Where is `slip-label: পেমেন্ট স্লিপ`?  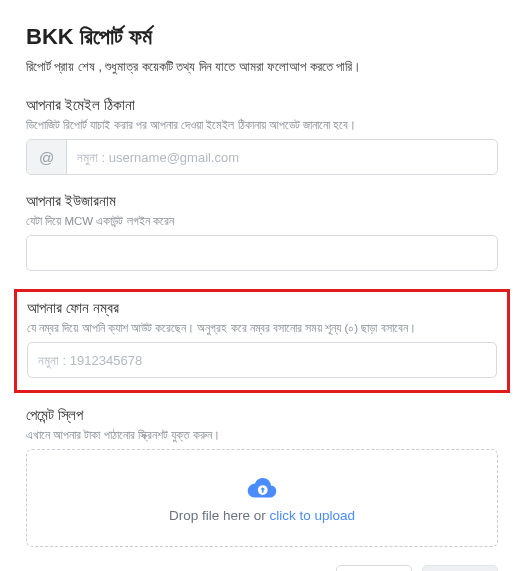 slip-label: পেমেন্ট স্লিপ is located at coordinates (262, 416).